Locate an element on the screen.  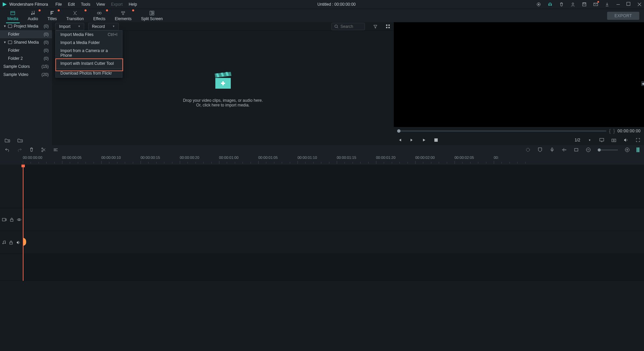
video-track-header is located at coordinates (11, 220).